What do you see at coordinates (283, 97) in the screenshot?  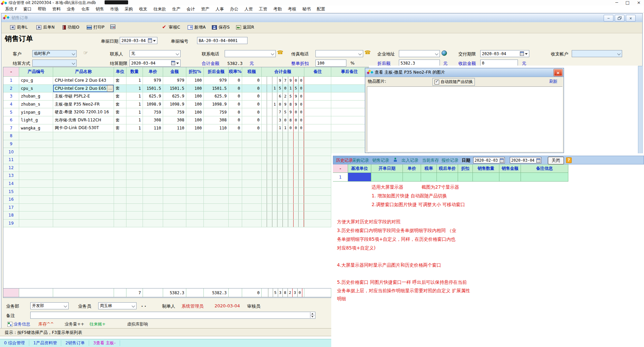 I see `grid-cell: 62590` at bounding box center [283, 97].